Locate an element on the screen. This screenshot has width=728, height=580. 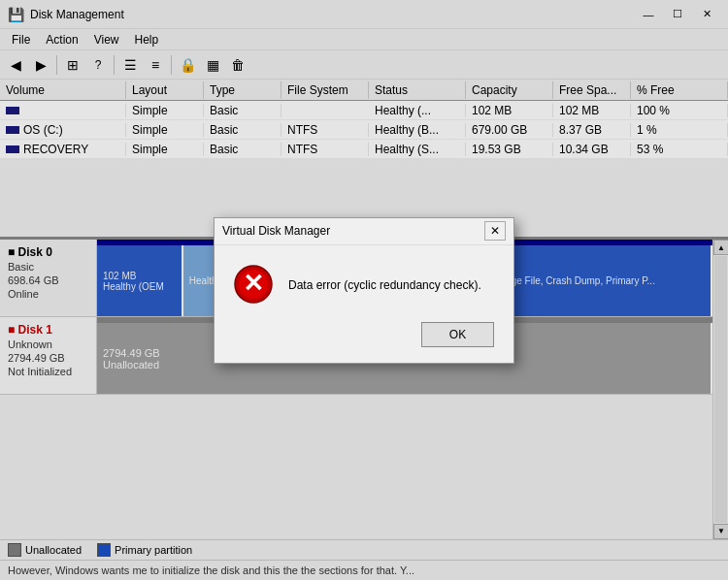
modal-message: Data error (cyclic redundancy check). is located at coordinates (384, 285).